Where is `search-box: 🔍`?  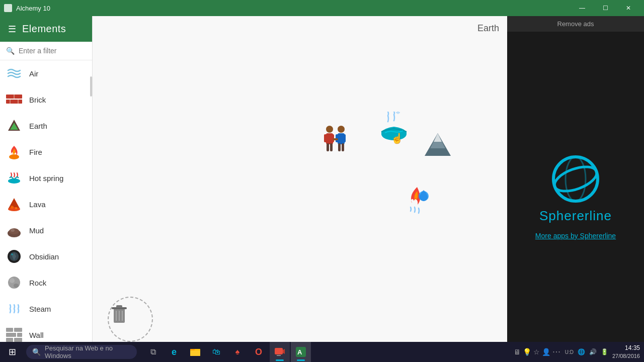
search-box: 🔍 is located at coordinates (46, 51).